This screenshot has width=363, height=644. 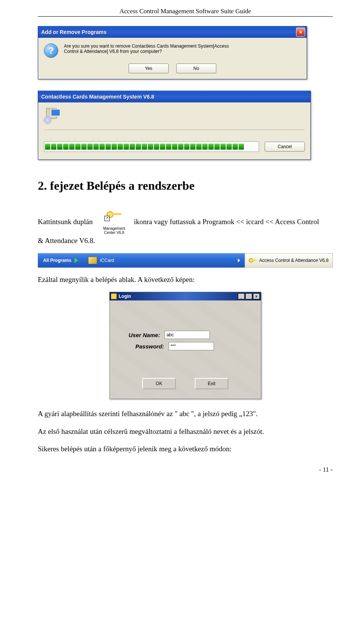 I want to click on password-input, so click(x=191, y=346).